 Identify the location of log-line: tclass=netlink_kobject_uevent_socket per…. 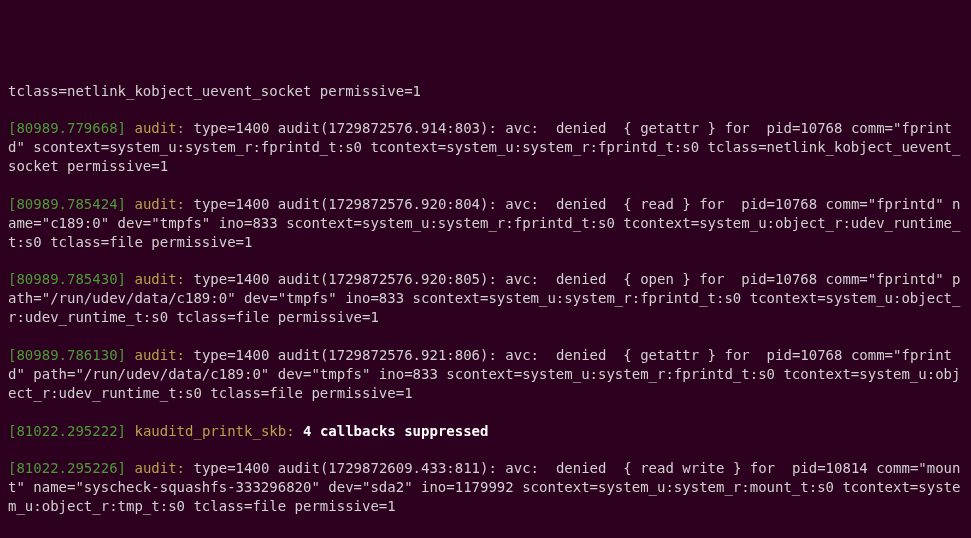
(486, 92).